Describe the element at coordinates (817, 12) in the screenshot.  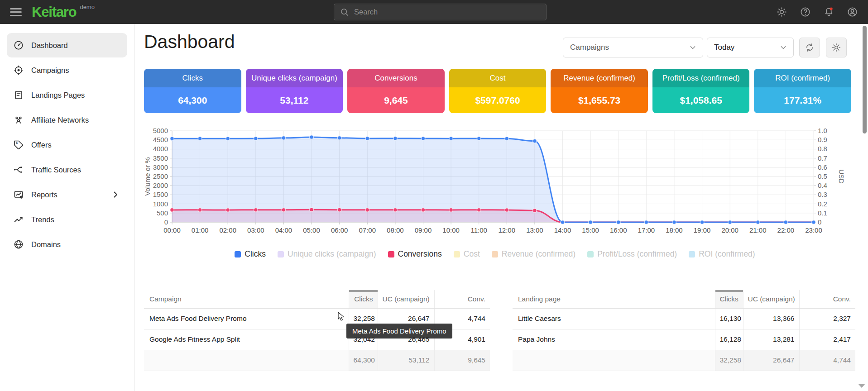
I see `topbar-actions` at that location.